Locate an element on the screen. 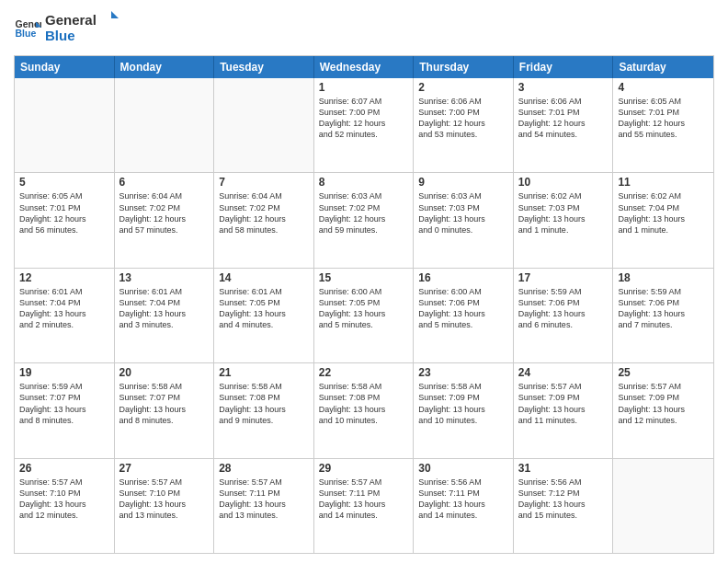  cell-text: Sunrise: 5:56 AM Sunset: 7:12 PM Dayligh… is located at coordinates (563, 499).